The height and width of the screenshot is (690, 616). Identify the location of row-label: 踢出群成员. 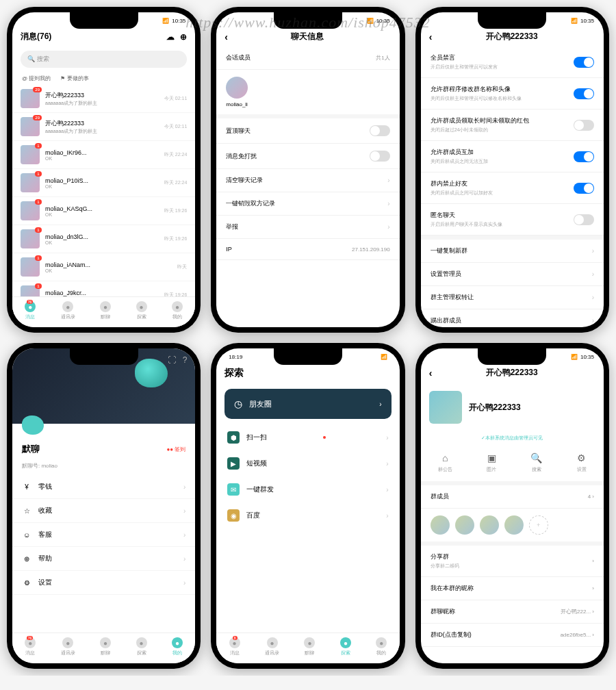
(446, 320).